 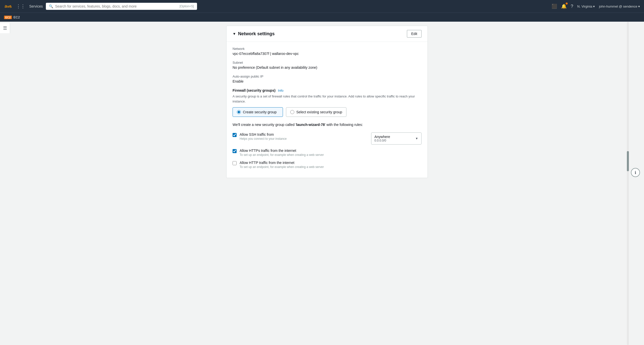 I want to click on select-sg-label: Select existing security group, so click(x=319, y=112).